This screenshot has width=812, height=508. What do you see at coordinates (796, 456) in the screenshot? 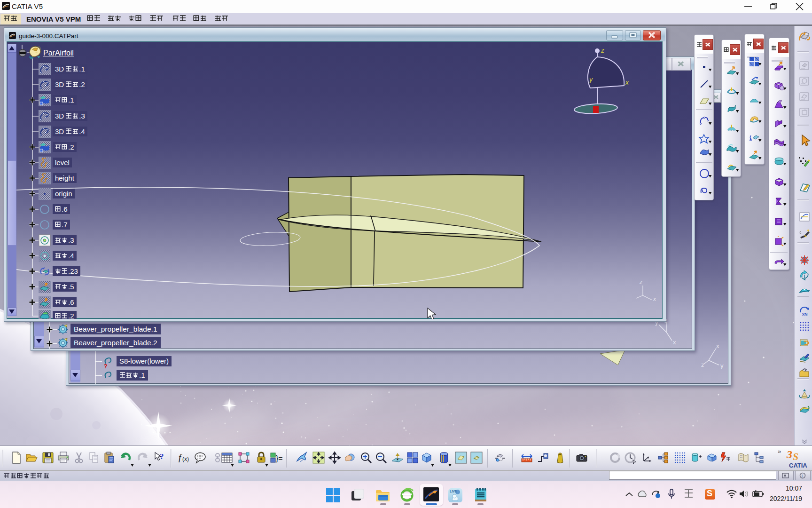
I see `svg-text: S` at bounding box center [796, 456].